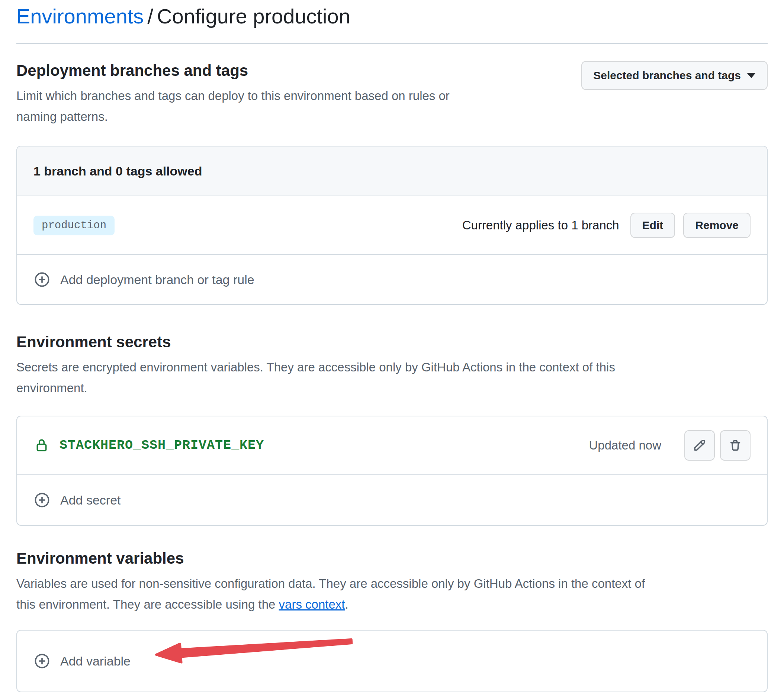 This screenshot has height=696, width=784. I want to click on deployment-description: Limit which branches and tags can deploy…, so click(233, 107).